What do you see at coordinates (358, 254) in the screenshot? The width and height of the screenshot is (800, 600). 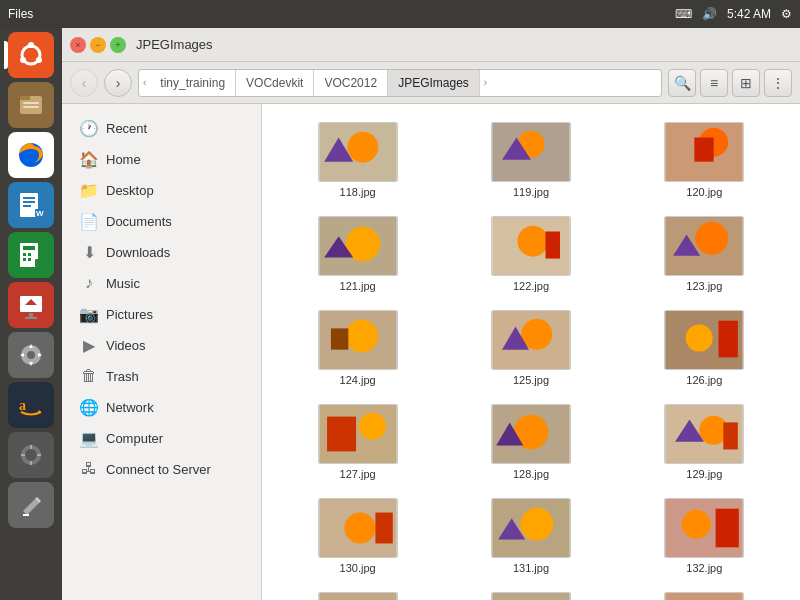 I see `list-item: 121.jpg` at bounding box center [358, 254].